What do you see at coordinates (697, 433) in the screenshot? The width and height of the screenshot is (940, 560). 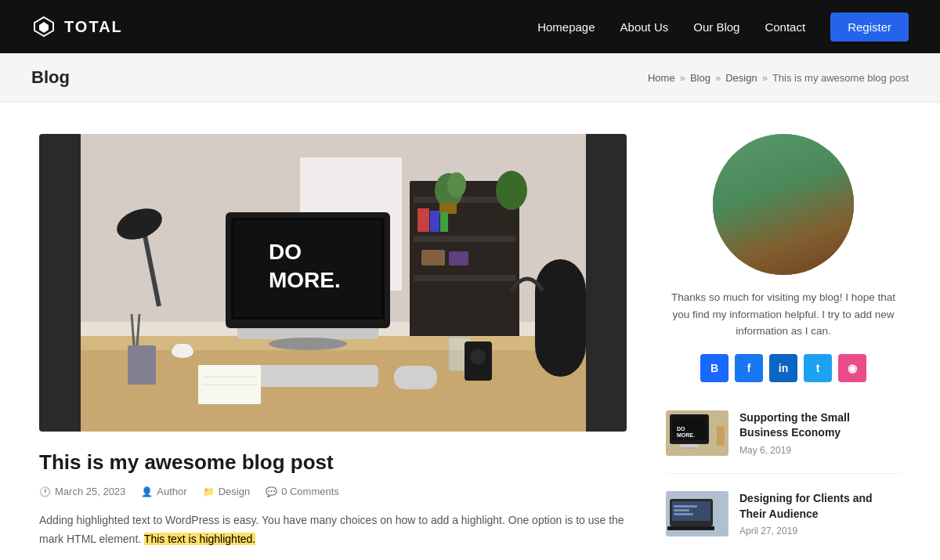 I see `recent-post-thumbnail-1: DO MORE.` at bounding box center [697, 433].